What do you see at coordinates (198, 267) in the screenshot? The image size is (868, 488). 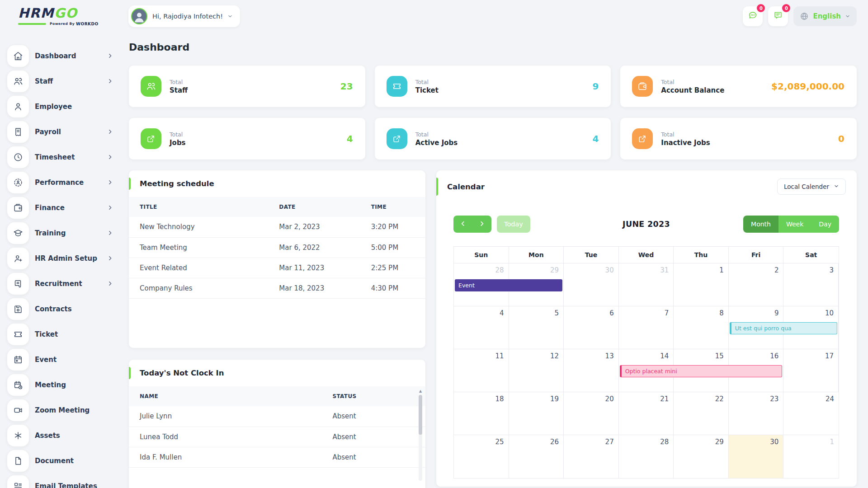 I see `table-cell: Event Related` at bounding box center [198, 267].